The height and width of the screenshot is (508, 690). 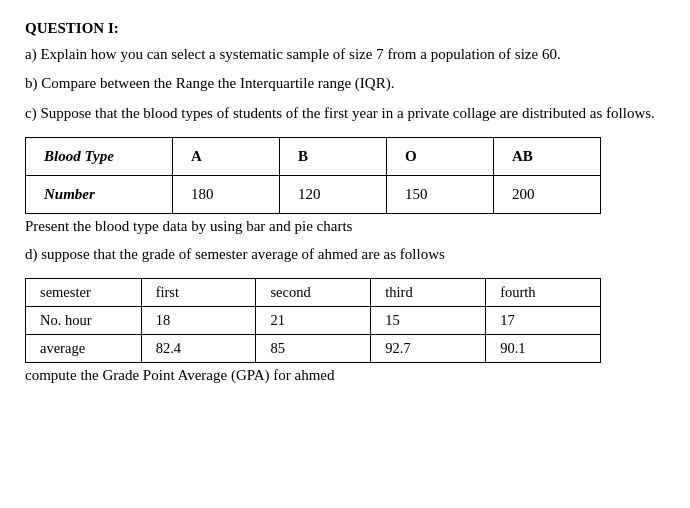 What do you see at coordinates (440, 156) in the screenshot?
I see `blood-type-o-header: O` at bounding box center [440, 156].